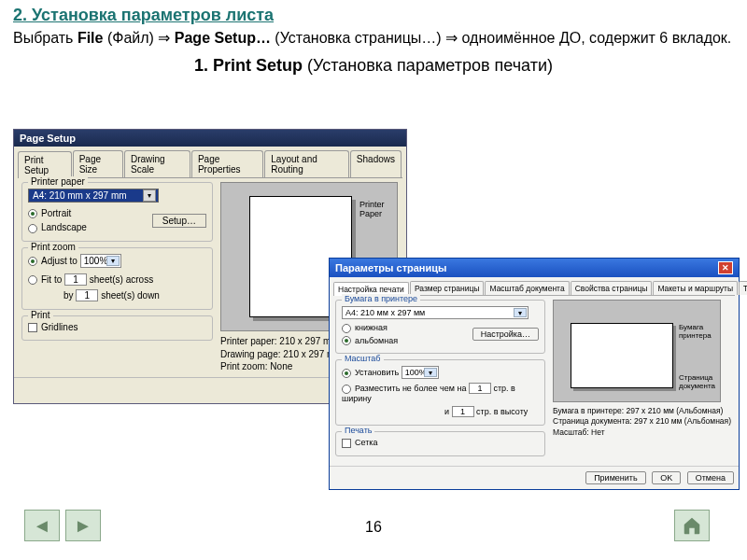 Image resolution: width=747 pixels, height=560 pixels. What do you see at coordinates (370, 329) in the screenshot?
I see `radio-portrait: книжная` at bounding box center [370, 329].